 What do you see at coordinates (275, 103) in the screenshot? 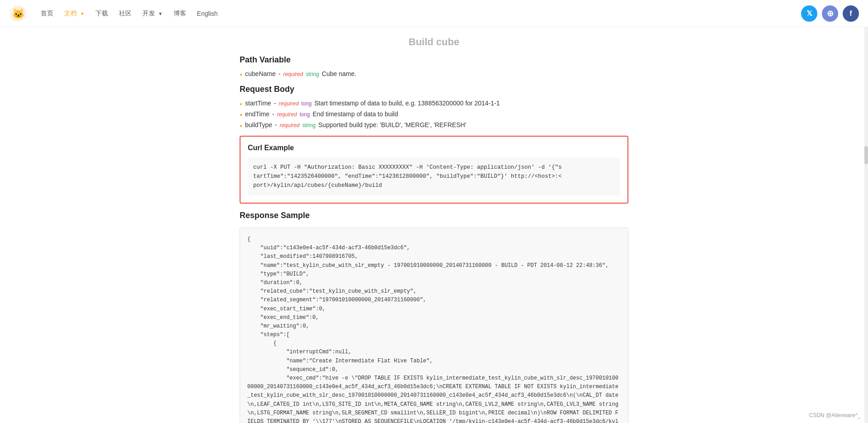
I see `param-dash-2: -` at bounding box center [275, 103].